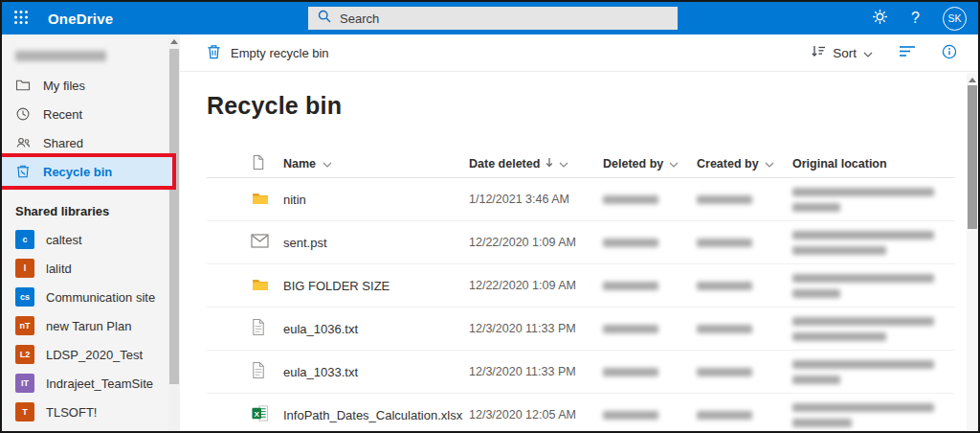 Image resolution: width=980 pixels, height=433 pixels. I want to click on file-name: sent.pst, so click(376, 243).